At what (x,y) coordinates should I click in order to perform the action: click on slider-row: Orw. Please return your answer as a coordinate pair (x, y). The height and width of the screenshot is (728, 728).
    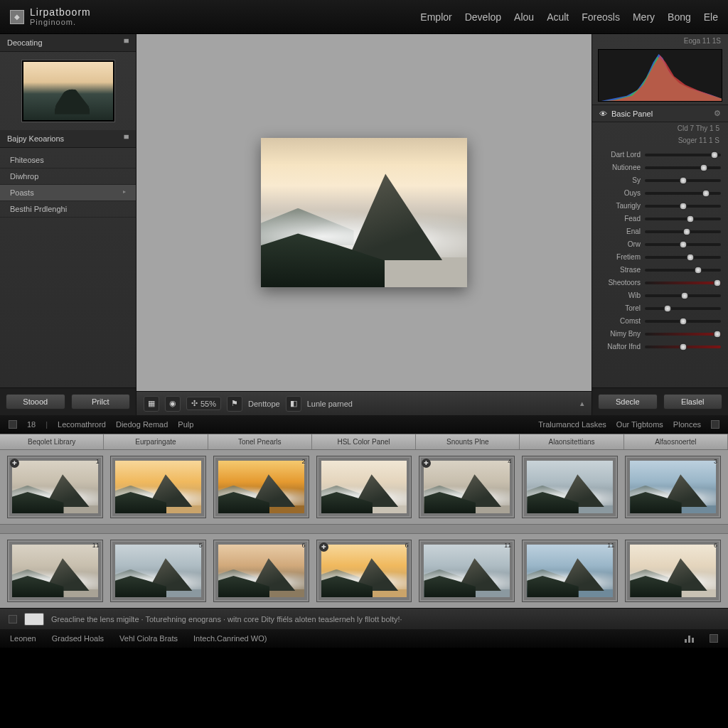
    Looking at the image, I should click on (660, 245).